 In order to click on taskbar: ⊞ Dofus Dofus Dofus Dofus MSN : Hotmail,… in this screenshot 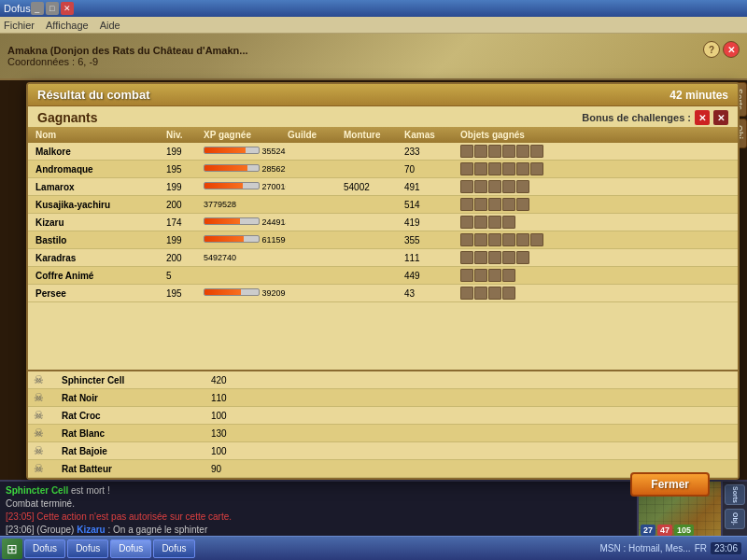, I will do `click(374, 548)`.